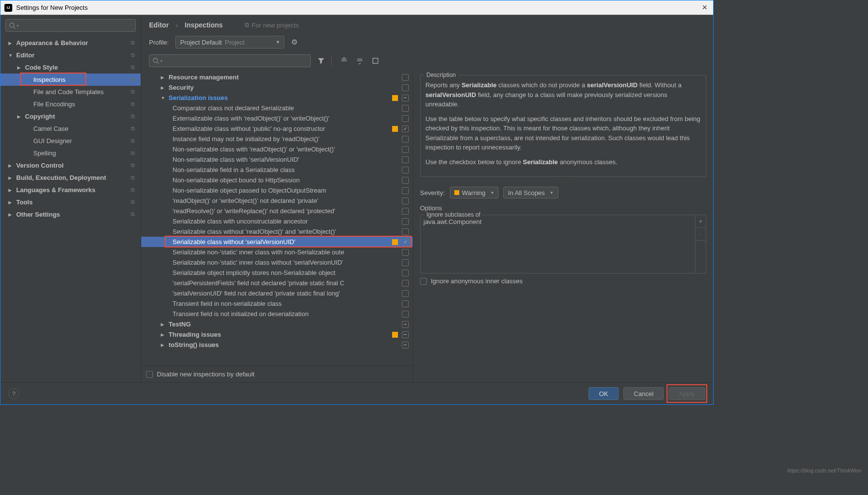 The width and height of the screenshot is (868, 495). I want to click on add-icon: +, so click(701, 222).